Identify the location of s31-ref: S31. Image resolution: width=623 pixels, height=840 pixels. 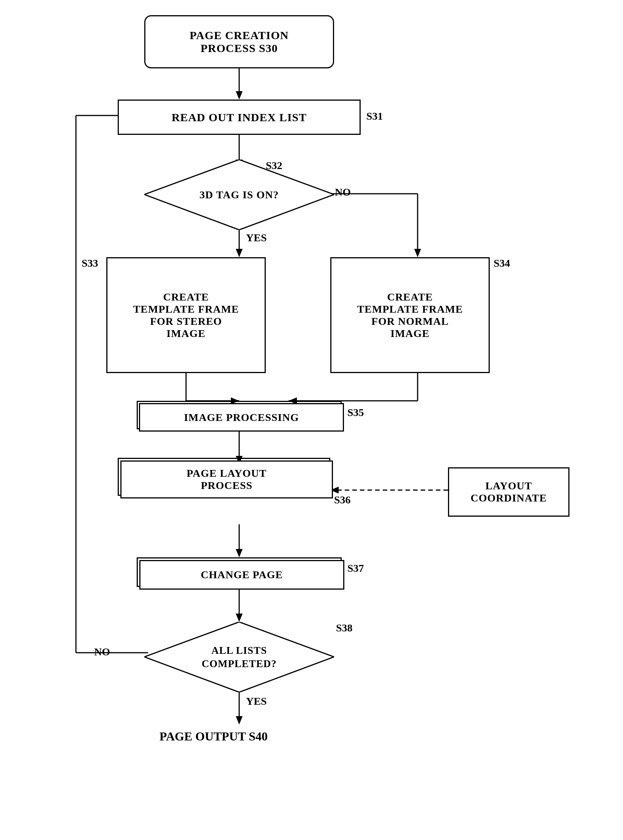
(375, 116).